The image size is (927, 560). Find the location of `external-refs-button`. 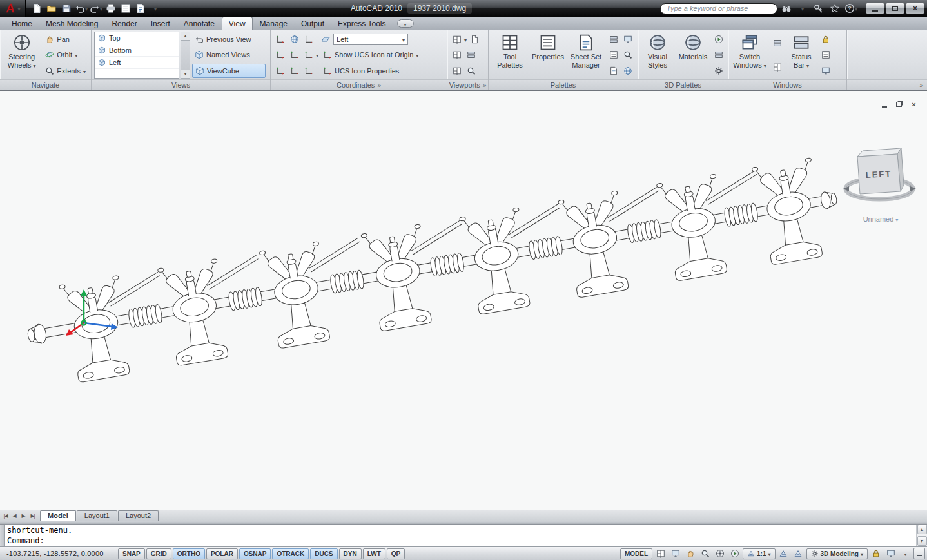

external-refs-button is located at coordinates (628, 55).